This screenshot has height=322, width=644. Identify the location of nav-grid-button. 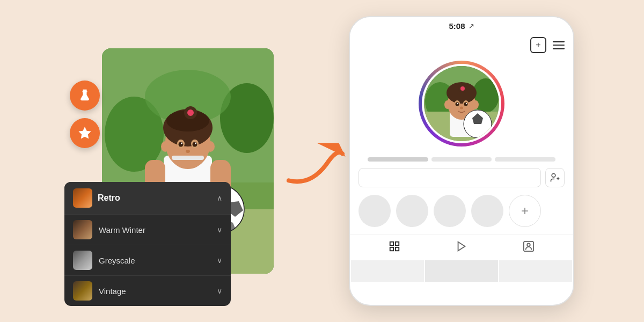
(394, 248).